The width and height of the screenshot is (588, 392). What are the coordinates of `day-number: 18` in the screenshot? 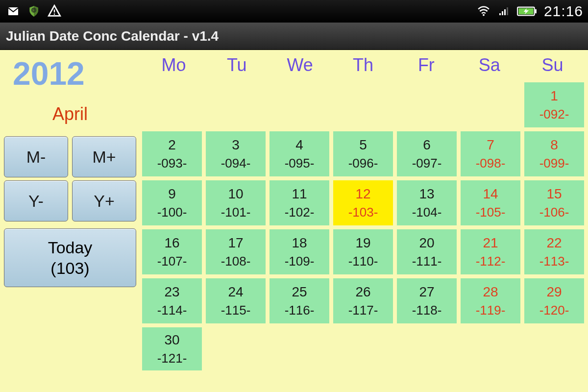 It's located at (299, 243).